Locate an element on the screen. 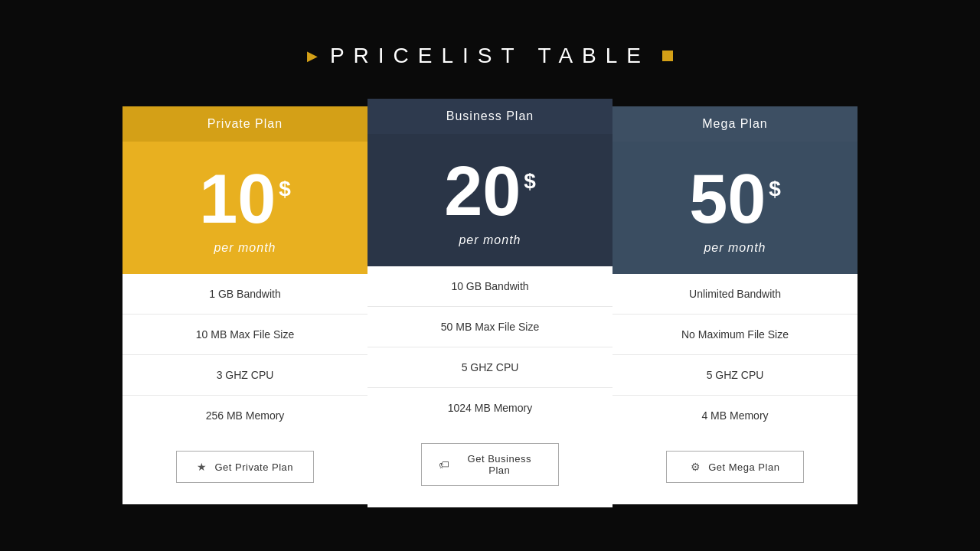 The image size is (980, 551). business-feature-1: 10 GB Bandwith is located at coordinates (490, 286).